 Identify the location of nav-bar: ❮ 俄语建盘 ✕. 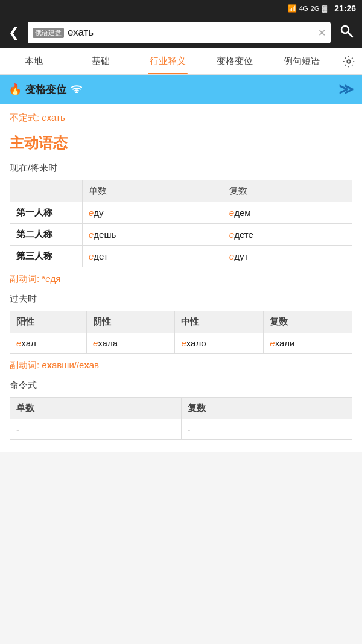
(181, 33).